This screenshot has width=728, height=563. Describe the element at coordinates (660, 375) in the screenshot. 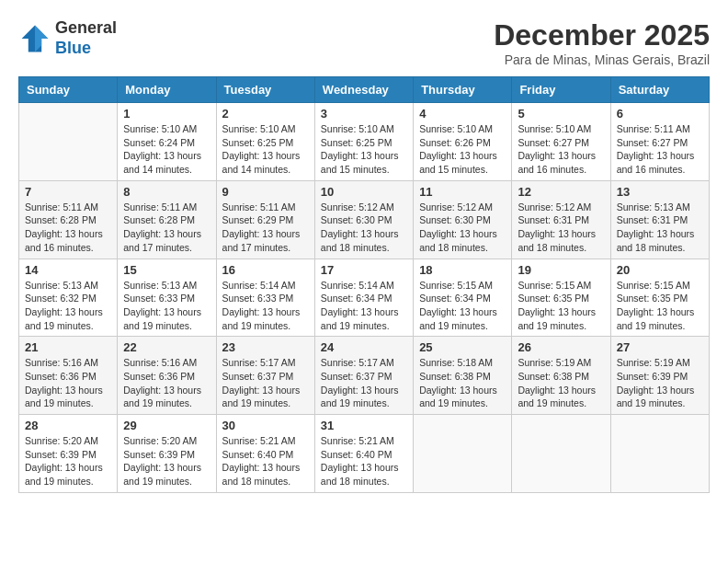

I see `calendar-cell: 27 Sunrise: 5:19 AM Sunset: 6:39 PM Dayl…` at that location.